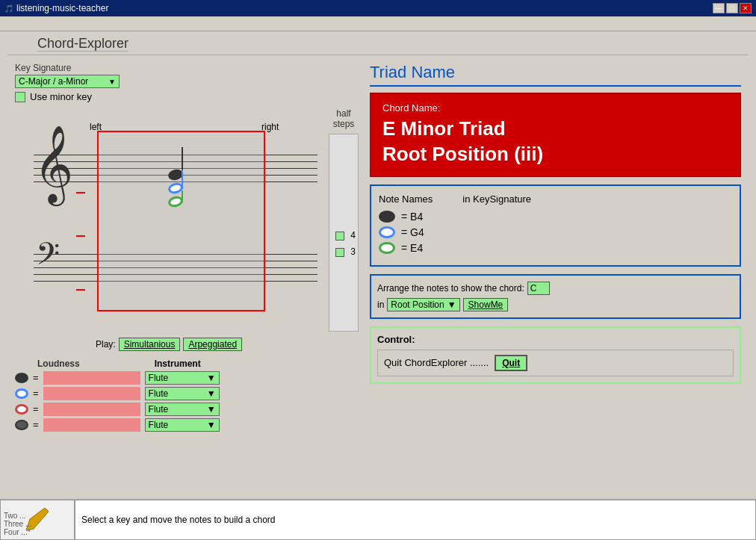 This screenshot has width=756, height=540. What do you see at coordinates (412, 232) in the screenshot?
I see `note-g4-text: = G4` at bounding box center [412, 232].